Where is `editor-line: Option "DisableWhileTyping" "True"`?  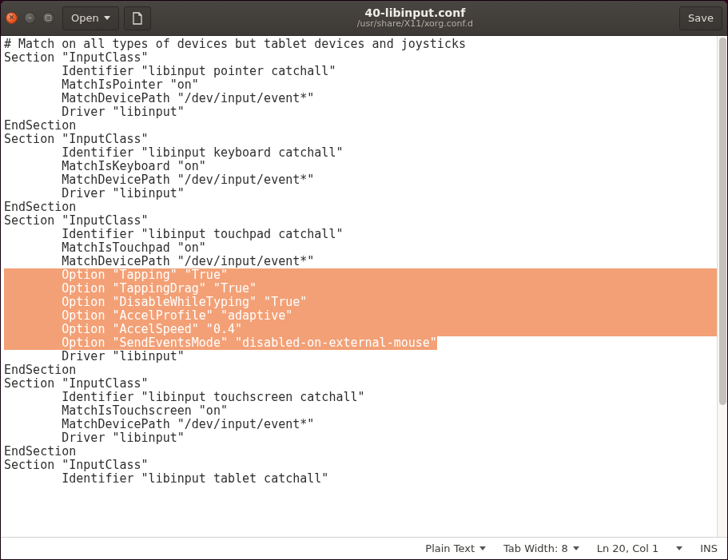
editor-line: Option "DisableWhileTyping" "True" is located at coordinates (366, 302).